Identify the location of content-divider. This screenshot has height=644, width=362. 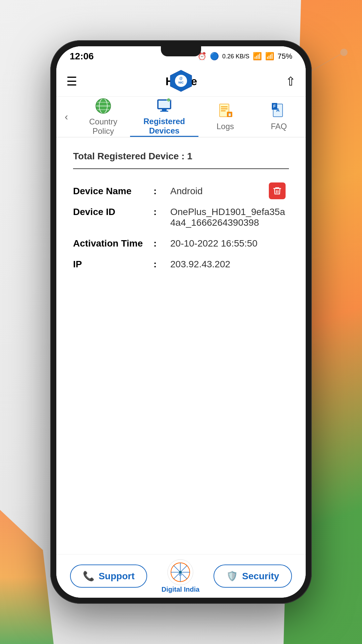
(181, 169).